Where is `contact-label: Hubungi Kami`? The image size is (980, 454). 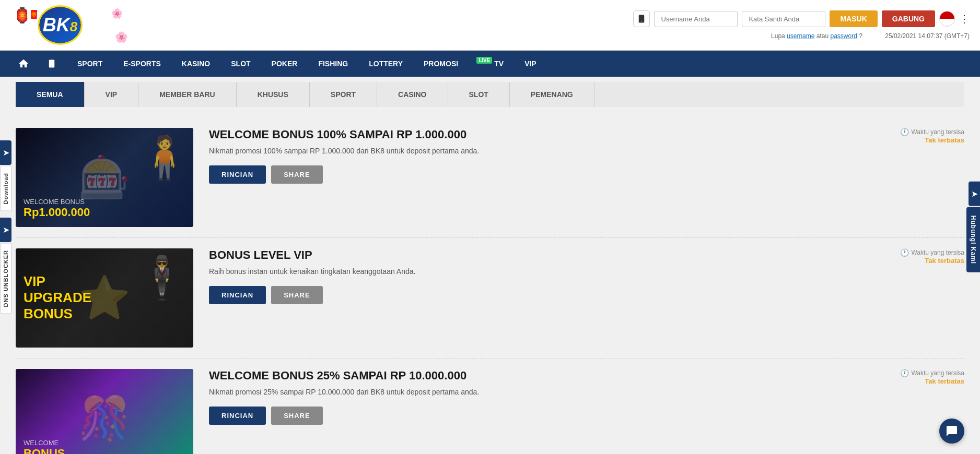 contact-label: Hubungi Kami is located at coordinates (973, 240).